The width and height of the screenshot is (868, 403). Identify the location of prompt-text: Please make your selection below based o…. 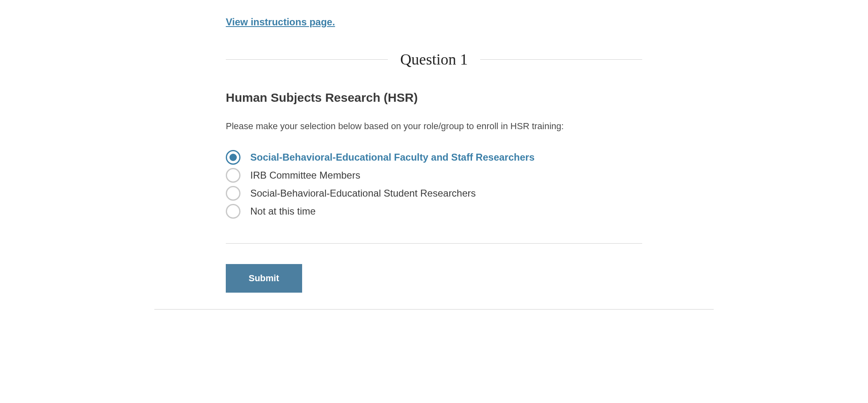
(434, 126).